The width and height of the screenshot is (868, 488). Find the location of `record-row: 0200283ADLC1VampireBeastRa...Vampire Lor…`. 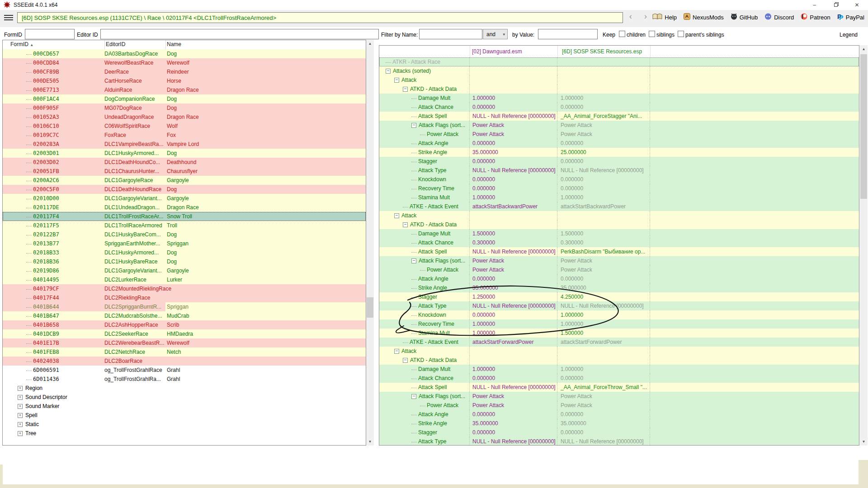

record-row: 0200283ADLC1VampireBeastRa...Vampire Lor… is located at coordinates (184, 144).